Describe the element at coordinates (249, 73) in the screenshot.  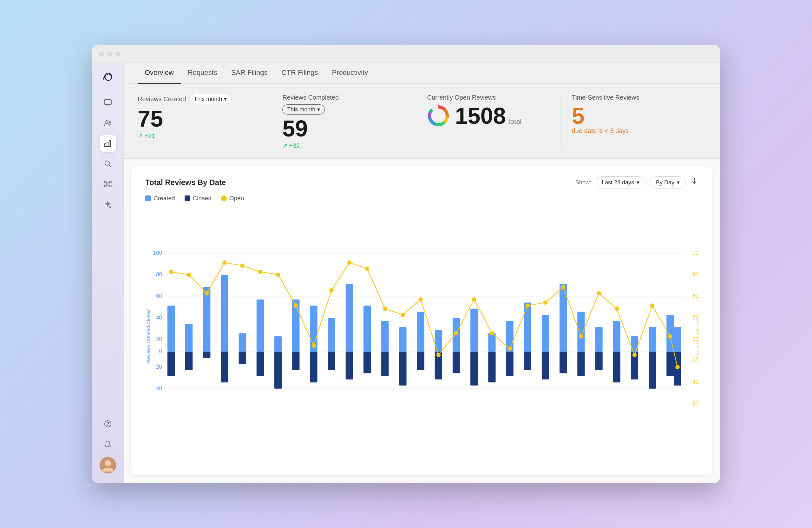
I see `tab-sar-filings: SAR Filings` at that location.